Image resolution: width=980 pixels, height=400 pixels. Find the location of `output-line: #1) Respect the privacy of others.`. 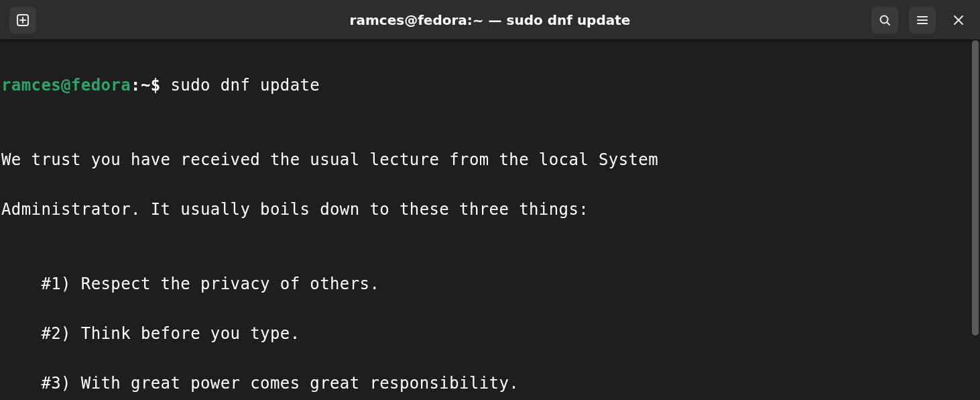

output-line: #1) Respect the privacy of others. is located at coordinates (491, 285).